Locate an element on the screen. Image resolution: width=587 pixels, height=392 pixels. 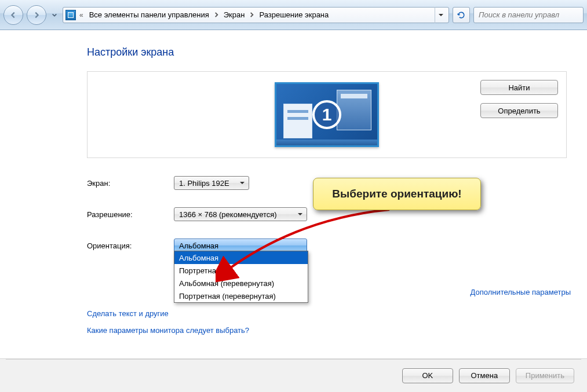
display-select-value: 1. Philips 192E is located at coordinates (204, 183).